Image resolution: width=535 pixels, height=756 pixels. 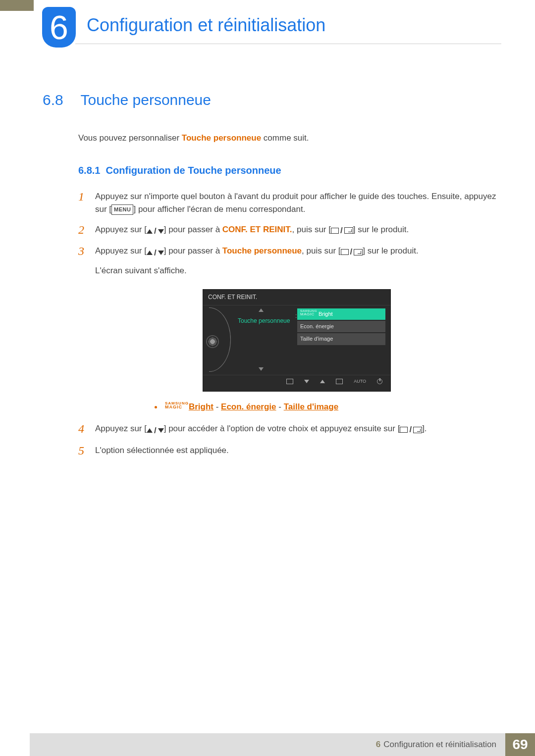 I want to click on auto-label: AUTO, so click(x=360, y=382).